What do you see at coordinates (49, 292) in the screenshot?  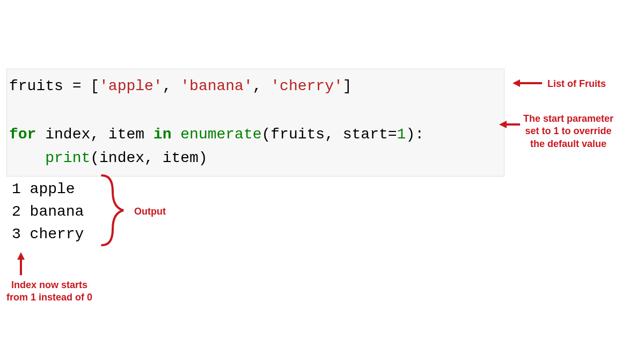 I see `annotation-index: Index now starts from 1 instead of 0` at bounding box center [49, 292].